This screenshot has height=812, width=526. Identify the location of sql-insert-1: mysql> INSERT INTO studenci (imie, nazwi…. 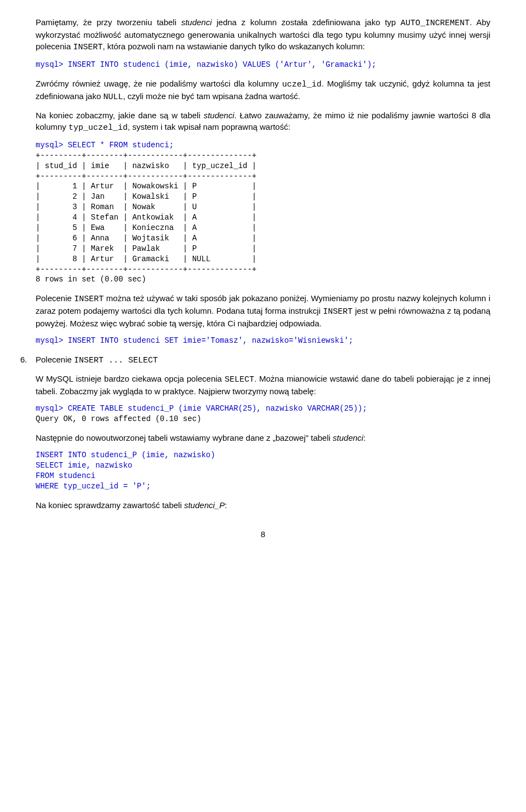
(263, 65).